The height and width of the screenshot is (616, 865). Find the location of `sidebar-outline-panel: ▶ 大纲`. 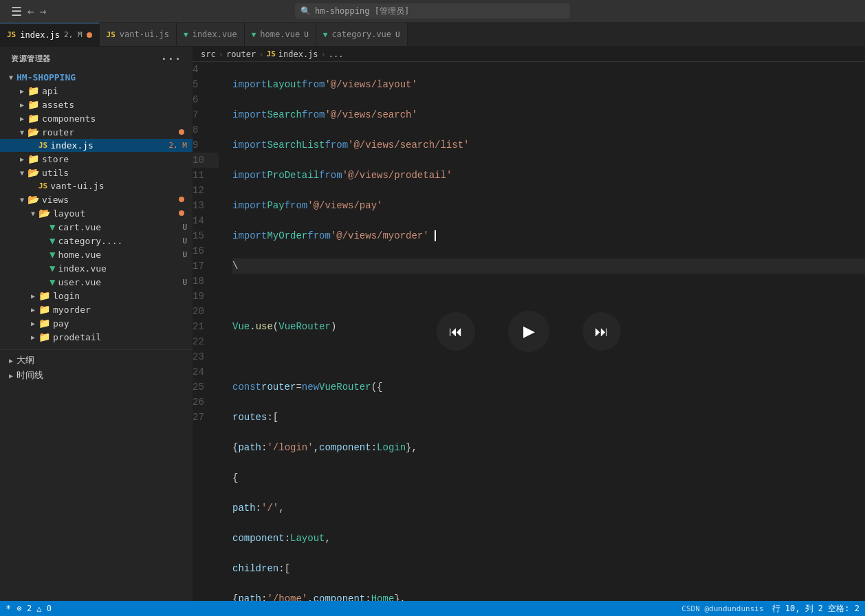

sidebar-outline-panel: ▶ 大纲 is located at coordinates (96, 360).